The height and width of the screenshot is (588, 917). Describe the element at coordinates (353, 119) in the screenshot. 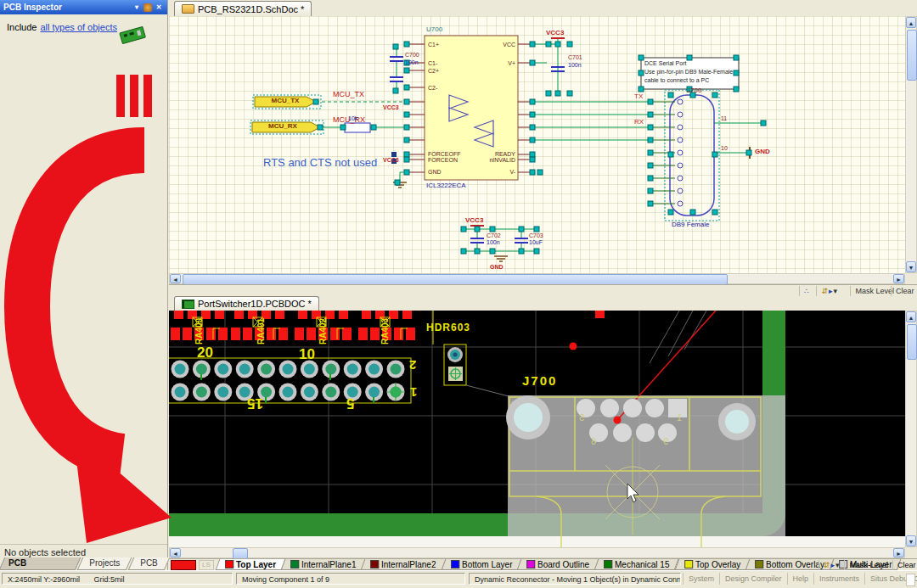

I see `resistor-value: 10k` at that location.